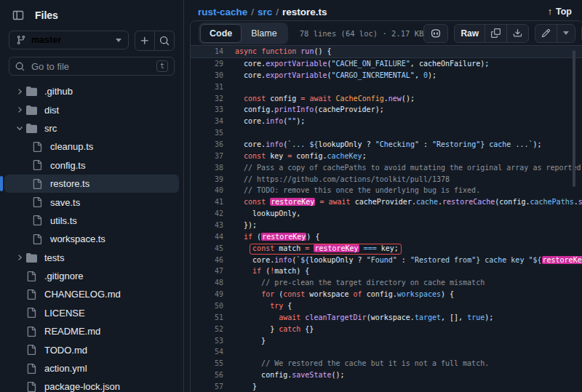  What do you see at coordinates (495, 33) in the screenshot?
I see `copy-raw-button` at bounding box center [495, 33].